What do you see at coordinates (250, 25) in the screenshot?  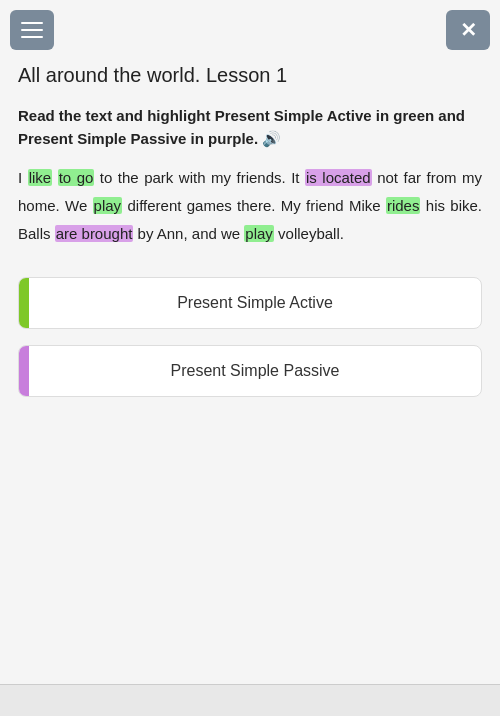 I see `top-bar: ✕` at bounding box center [250, 25].